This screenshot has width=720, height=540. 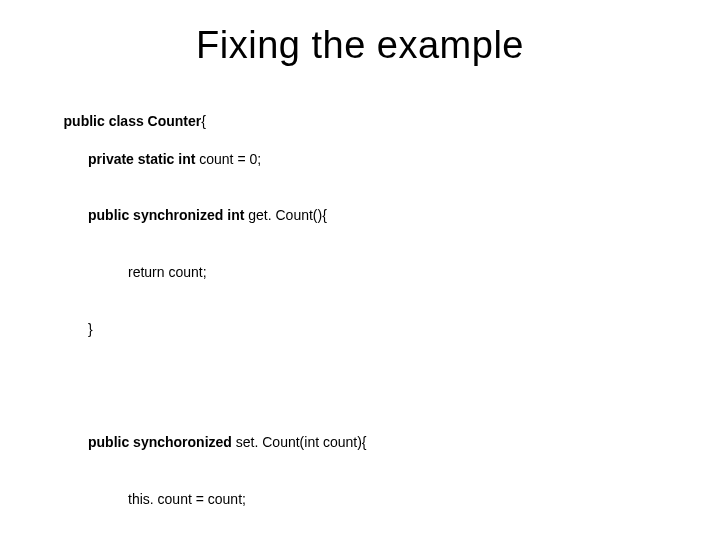 What do you see at coordinates (133, 121) in the screenshot?
I see `code-kw: public class Counter` at bounding box center [133, 121].